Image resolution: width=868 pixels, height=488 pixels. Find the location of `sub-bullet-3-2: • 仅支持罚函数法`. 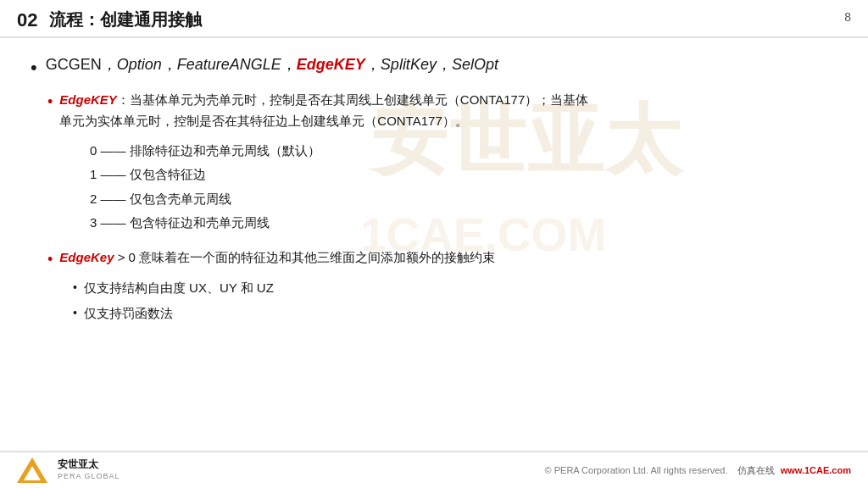

sub-bullet-3-2: • 仅支持罚函数法 is located at coordinates (455, 313).